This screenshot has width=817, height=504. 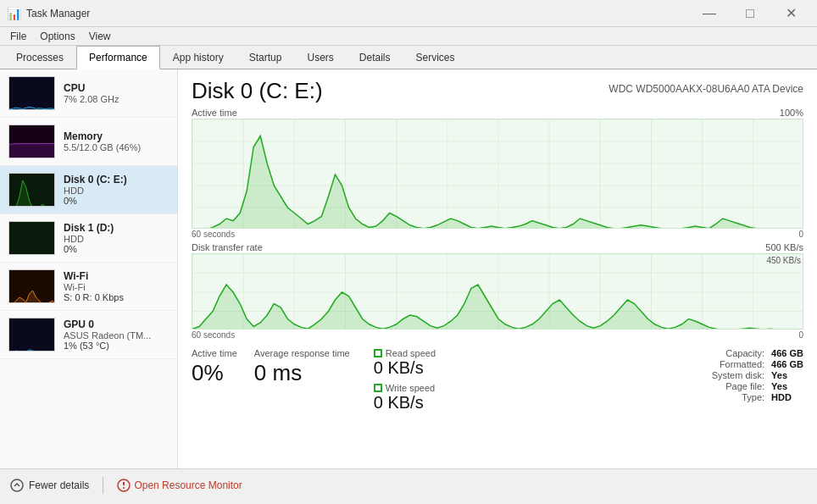 I want to click on sidebar-cpu-sub: 7% 2.08 GHz, so click(x=92, y=99).